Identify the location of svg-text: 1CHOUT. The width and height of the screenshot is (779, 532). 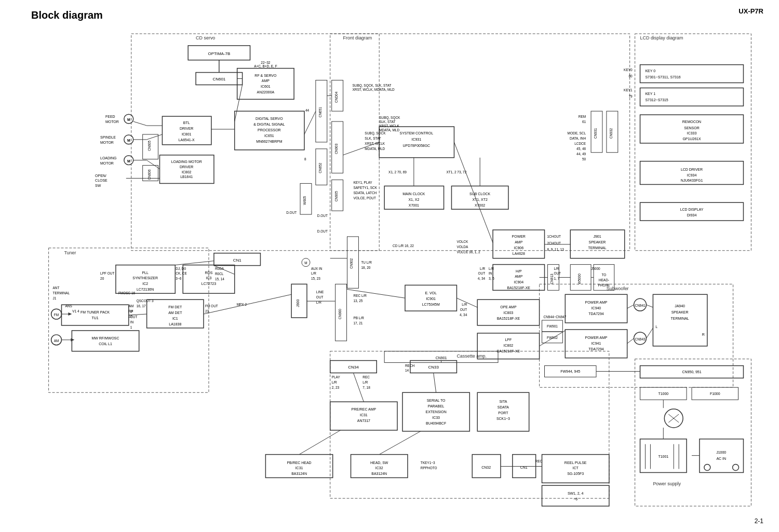
(554, 237).